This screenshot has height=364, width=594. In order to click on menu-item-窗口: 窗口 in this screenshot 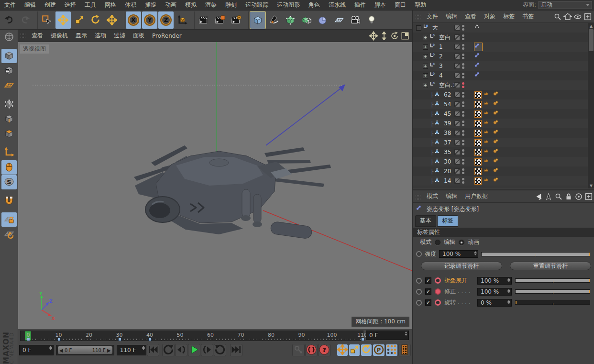, I will do `click(400, 5)`.